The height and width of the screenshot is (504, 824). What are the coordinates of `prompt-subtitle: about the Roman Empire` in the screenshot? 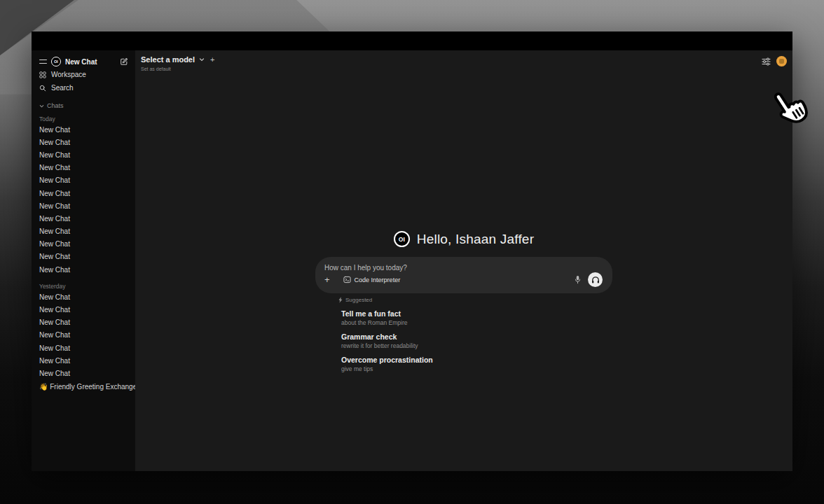 It's located at (476, 323).